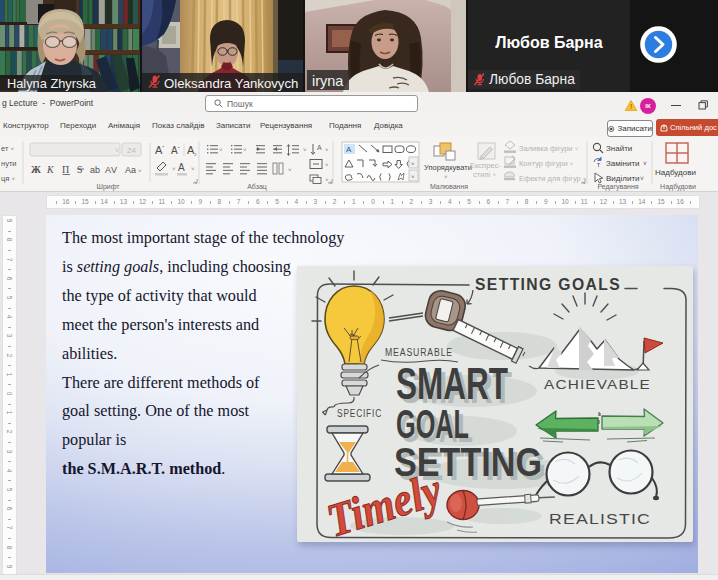 The image size is (718, 580). Describe the element at coordinates (95, 170) in the screenshot. I see `svg-text: ab` at that location.